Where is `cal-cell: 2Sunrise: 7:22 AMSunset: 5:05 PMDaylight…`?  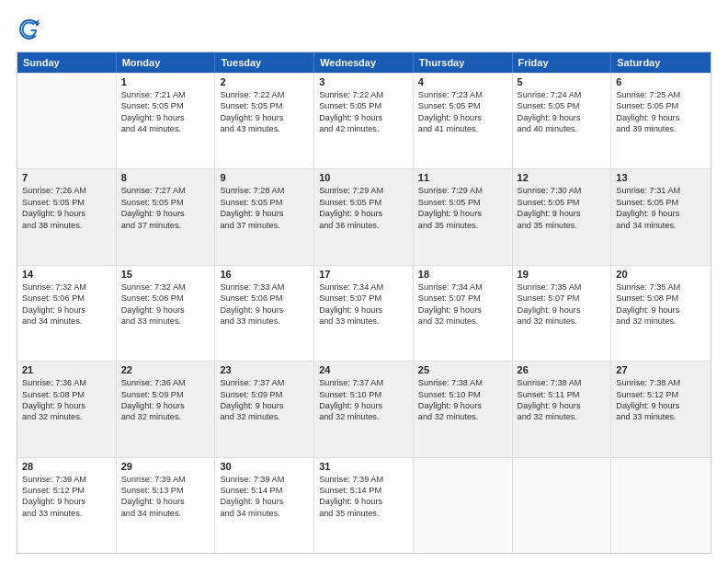
cal-cell: 2Sunrise: 7:22 AMSunset: 5:05 PMDaylight… is located at coordinates (265, 121).